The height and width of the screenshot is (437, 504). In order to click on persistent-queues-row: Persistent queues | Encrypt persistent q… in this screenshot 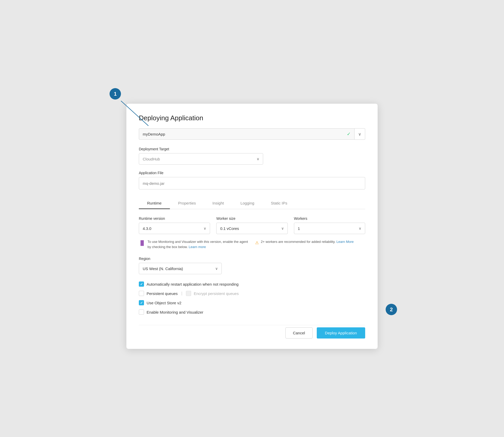, I will do `click(252, 293)`.